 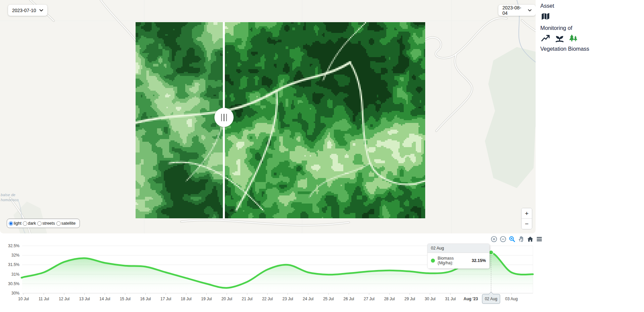 What do you see at coordinates (44, 299) in the screenshot?
I see `svg-text: 11 Jul` at bounding box center [44, 299].